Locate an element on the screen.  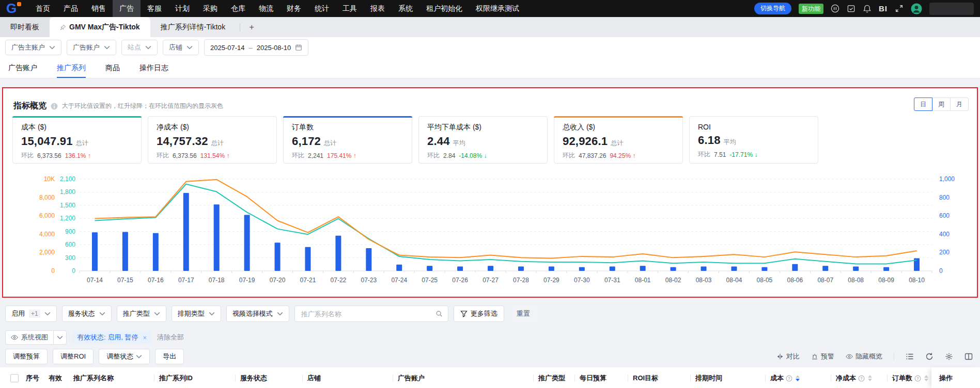
tool-2: 预警 is located at coordinates (822, 357).